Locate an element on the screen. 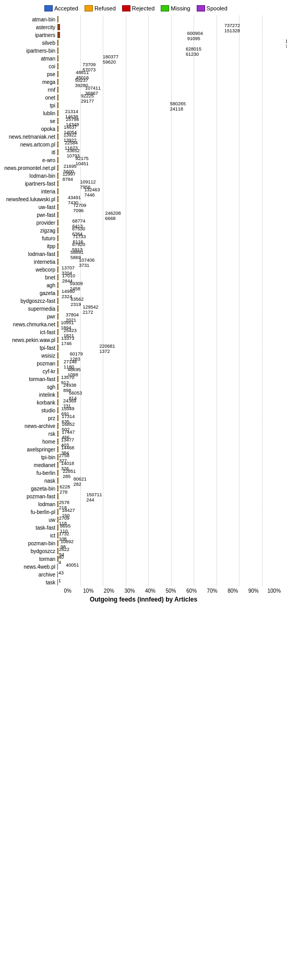  bar-wrapper: 588915869 is located at coordinates (171, 254).